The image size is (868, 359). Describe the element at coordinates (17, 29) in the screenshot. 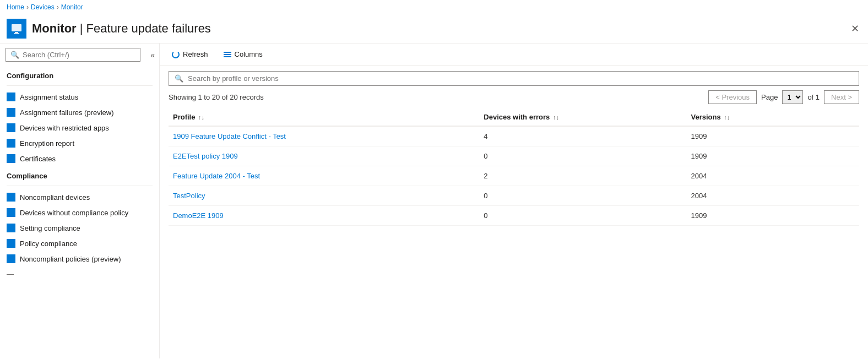

I see `monitor-icon` at that location.